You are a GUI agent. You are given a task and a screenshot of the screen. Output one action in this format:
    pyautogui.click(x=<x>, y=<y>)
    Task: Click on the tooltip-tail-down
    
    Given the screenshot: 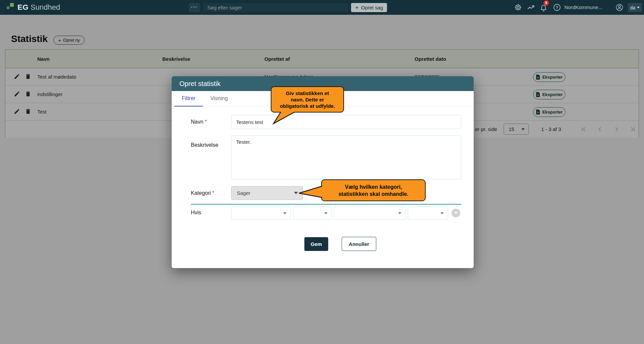 What is the action you would take?
    pyautogui.click(x=284, y=118)
    